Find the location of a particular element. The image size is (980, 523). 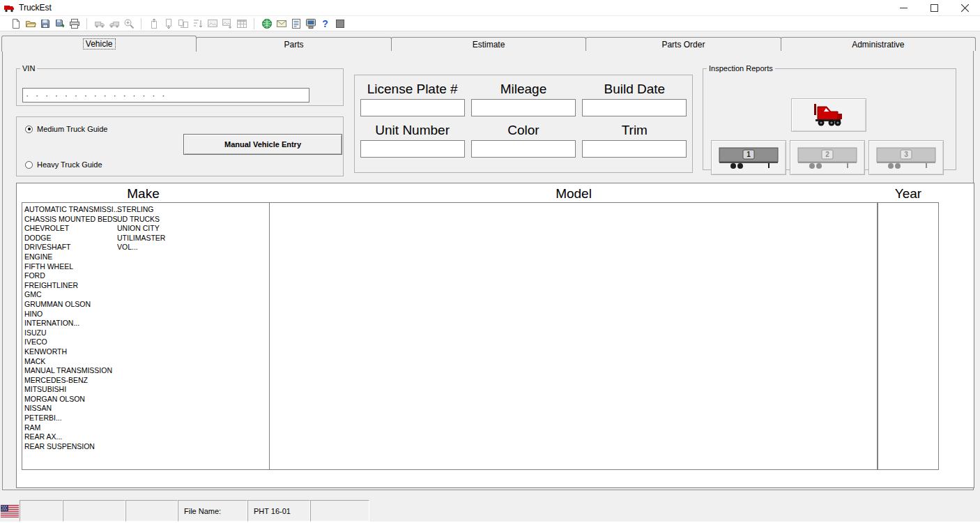

make-item: CHASSIS MOUNTED BEDS is located at coordinates (72, 220).